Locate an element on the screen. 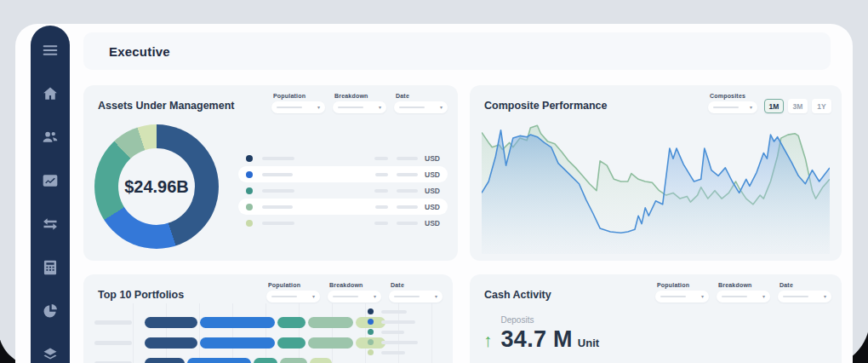 Image resolution: width=868 pixels, height=363 pixels. composites-filter: Composites ▾ is located at coordinates (733, 103).